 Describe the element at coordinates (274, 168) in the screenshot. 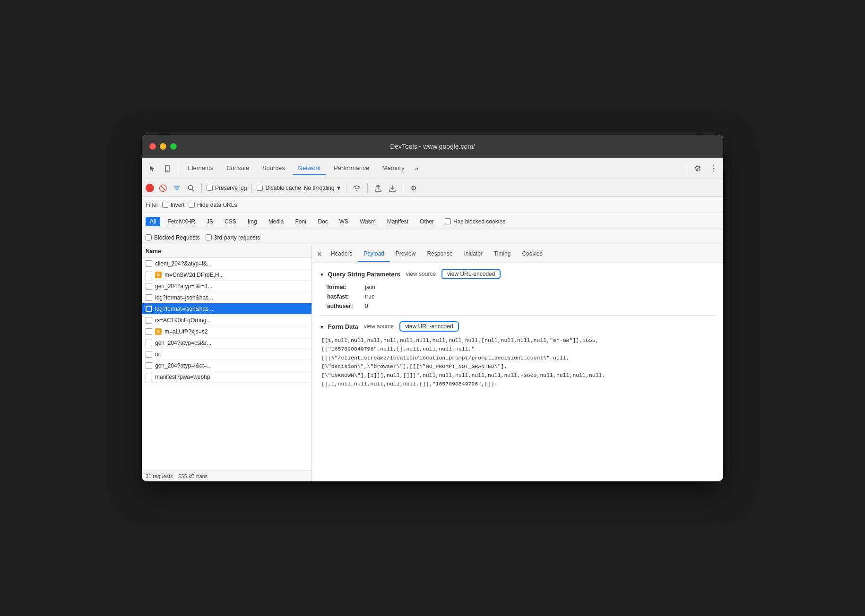

I see `tab-sources: Sources` at that location.